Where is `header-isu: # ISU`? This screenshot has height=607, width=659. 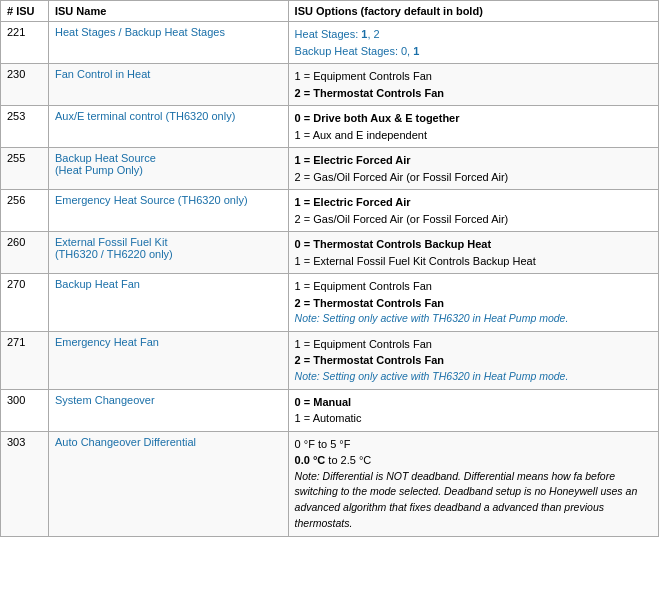 header-isu: # ISU is located at coordinates (25, 12).